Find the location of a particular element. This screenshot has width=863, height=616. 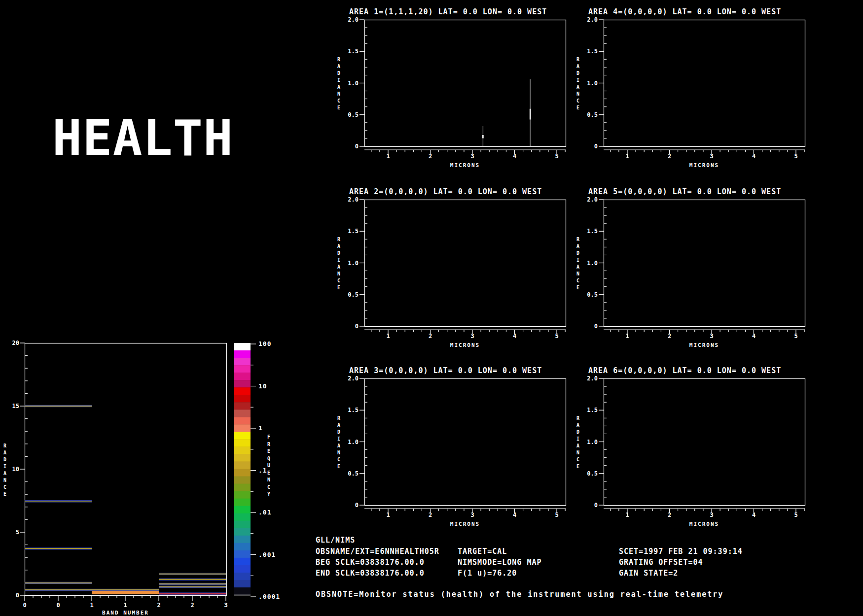

y-axis-label: D is located at coordinates (5, 459).